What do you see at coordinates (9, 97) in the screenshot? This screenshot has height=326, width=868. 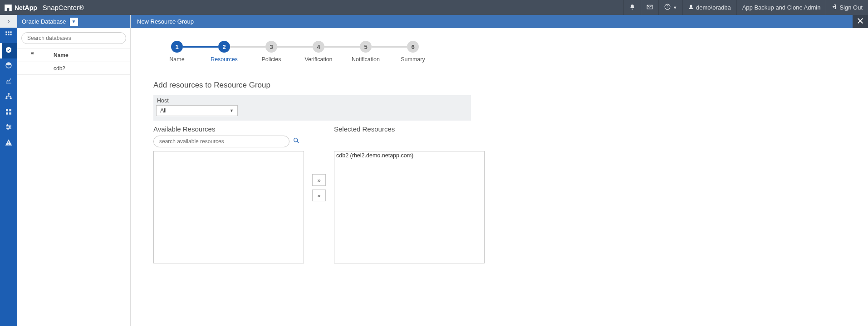 I see `rail-hosts` at bounding box center [9, 97].